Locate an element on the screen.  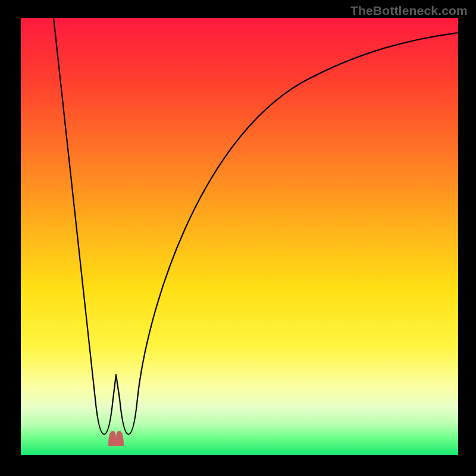
curve-left-branch is located at coordinates (84, 226).